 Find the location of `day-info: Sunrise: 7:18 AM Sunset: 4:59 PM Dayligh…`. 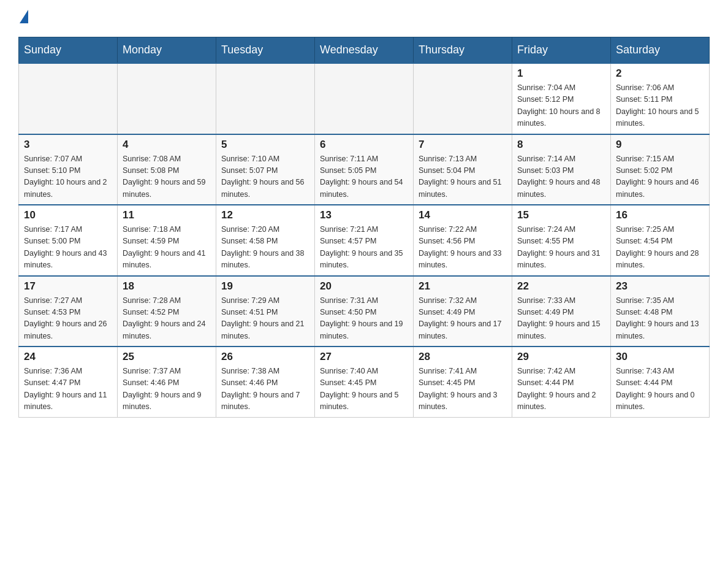

day-info: Sunrise: 7:18 AM Sunset: 4:59 PM Dayligh… is located at coordinates (167, 248).